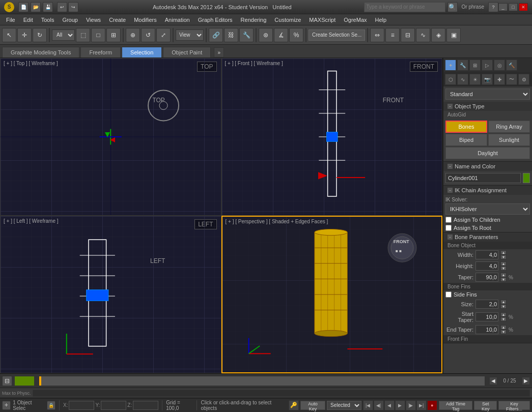 The height and width of the screenshot is (412, 532). What do you see at coordinates (487, 79) in the screenshot?
I see `camera-icon: 📷` at bounding box center [487, 79].